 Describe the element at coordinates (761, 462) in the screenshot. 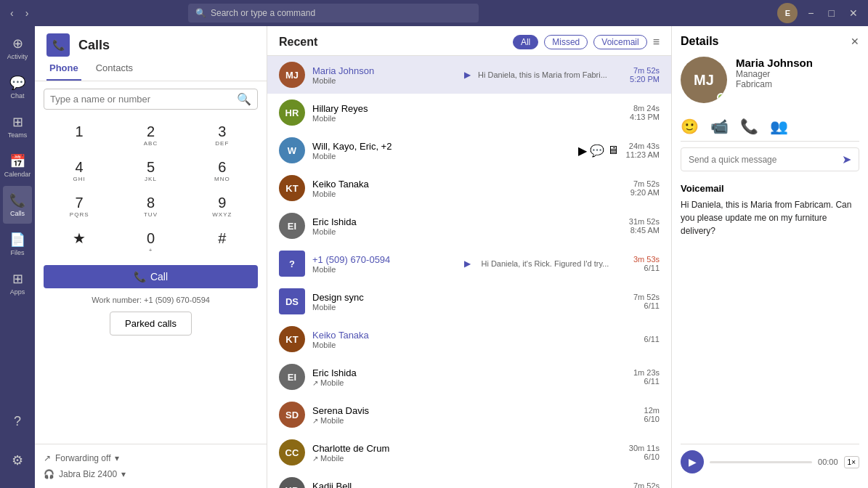

I see `progress-bar` at that location.